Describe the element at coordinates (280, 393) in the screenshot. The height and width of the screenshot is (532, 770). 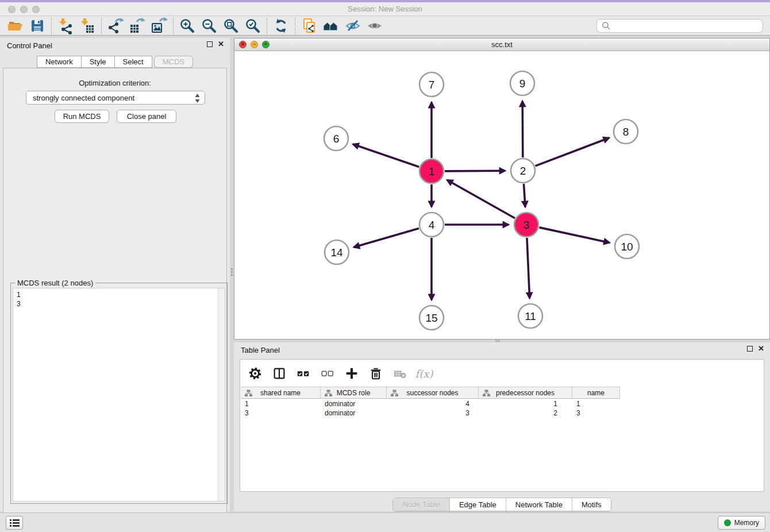
I see `column-header-shared-name: shared name` at that location.